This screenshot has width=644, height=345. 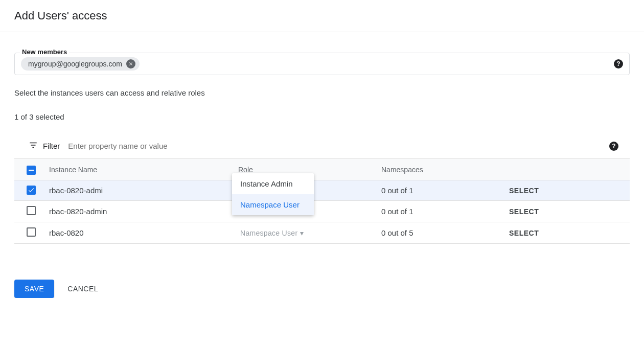 I want to click on member-chip: mygroup@googlegroups.com, so click(x=80, y=64).